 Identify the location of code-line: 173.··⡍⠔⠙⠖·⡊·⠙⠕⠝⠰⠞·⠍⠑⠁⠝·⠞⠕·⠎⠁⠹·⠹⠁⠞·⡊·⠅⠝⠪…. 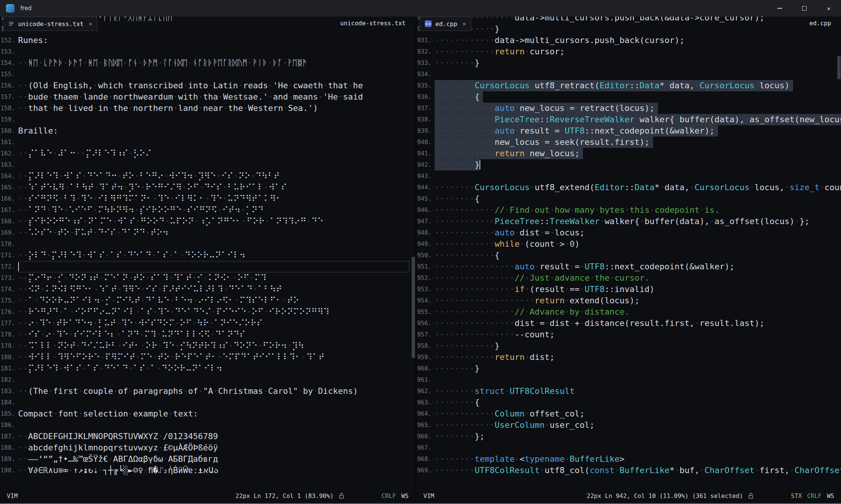
(208, 278).